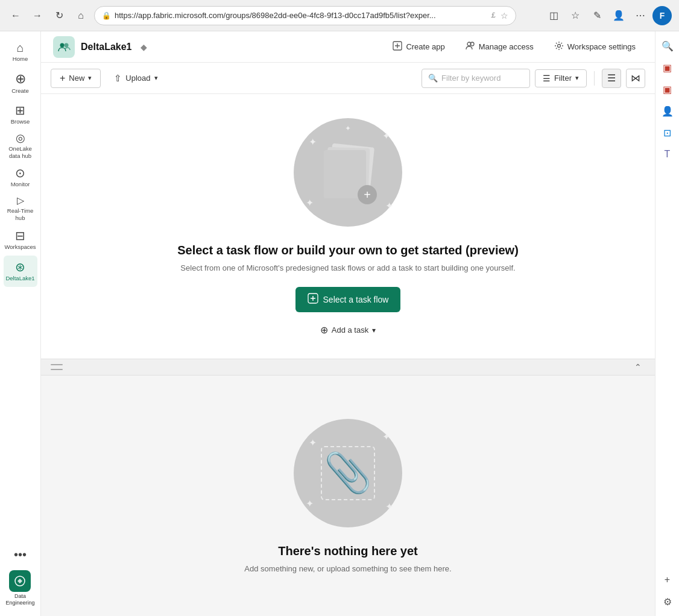 The image size is (679, 616). I want to click on upload-label: Upload, so click(137, 78).